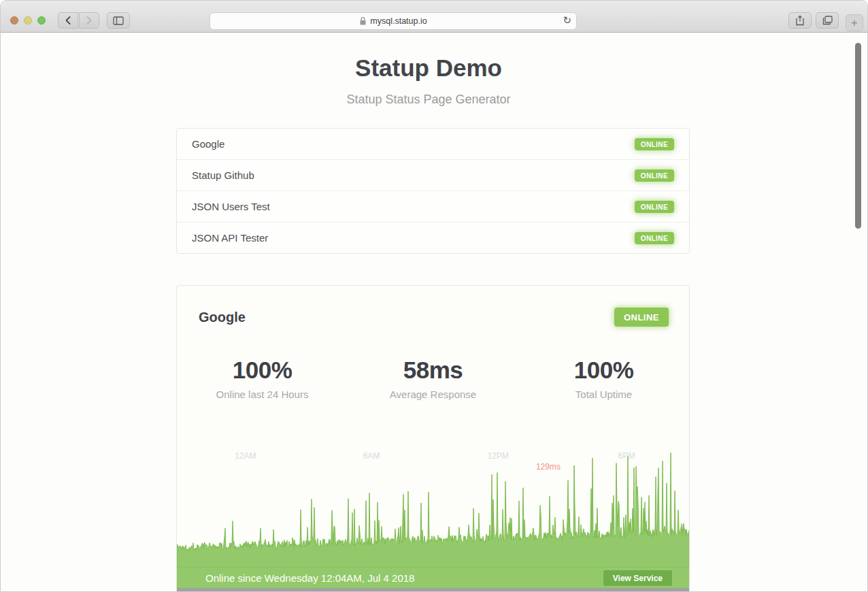 The image size is (868, 592). Describe the element at coordinates (208, 144) in the screenshot. I see `service-name: Google` at that location.